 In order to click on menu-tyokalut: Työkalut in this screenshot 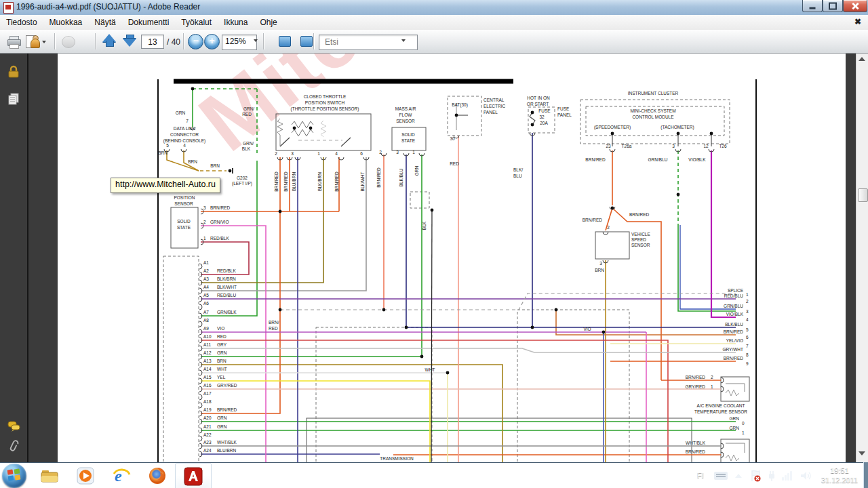, I will do `click(197, 22)`.